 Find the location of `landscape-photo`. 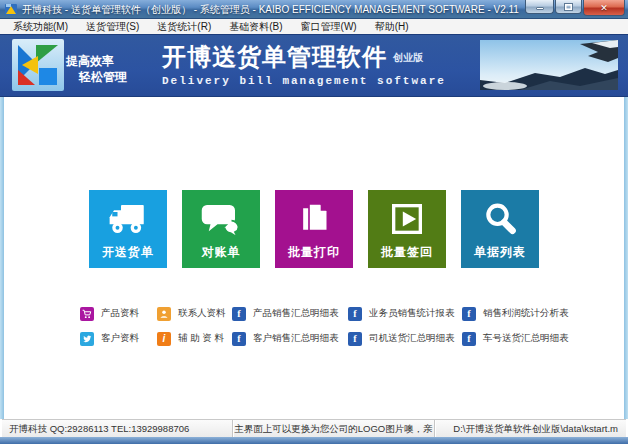

landscape-photo is located at coordinates (549, 65).